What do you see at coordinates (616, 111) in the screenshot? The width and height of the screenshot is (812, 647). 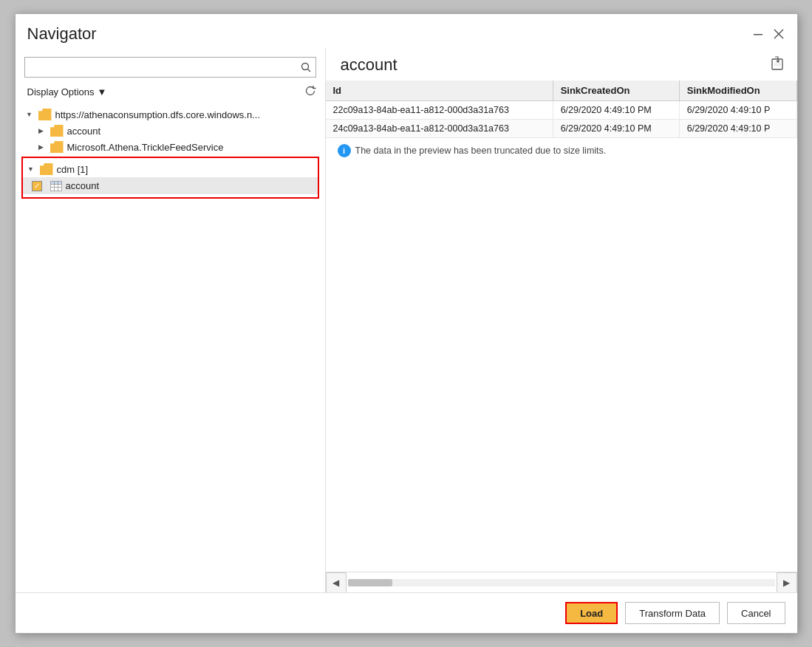 I see `cell-created-1: 6/29/2020 4:49:10 PM` at bounding box center [616, 111].